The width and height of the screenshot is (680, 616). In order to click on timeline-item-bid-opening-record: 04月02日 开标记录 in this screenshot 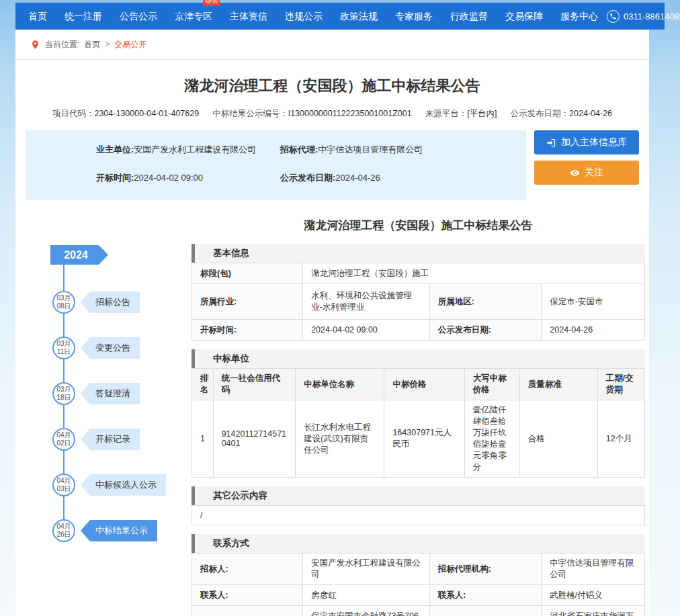, I will do `click(96, 439)`.